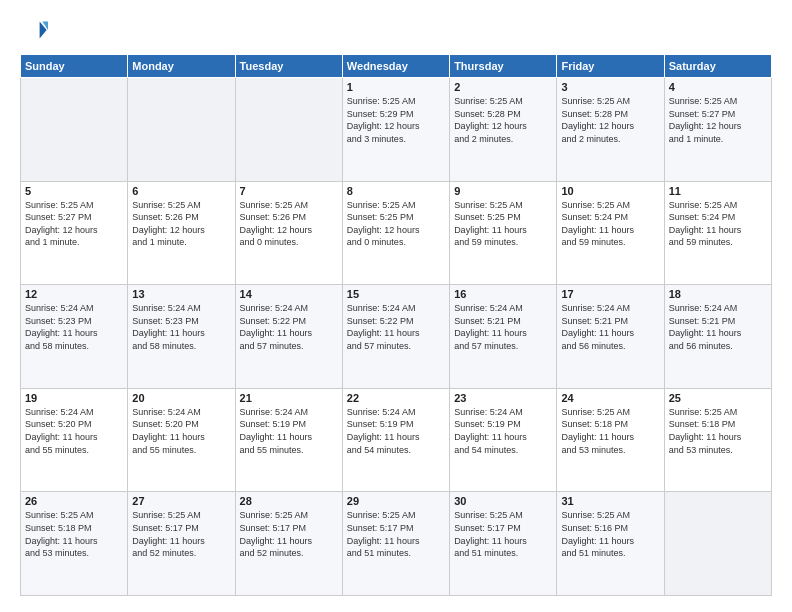  Describe the element at coordinates (503, 398) in the screenshot. I see `day-number: 23` at that location.